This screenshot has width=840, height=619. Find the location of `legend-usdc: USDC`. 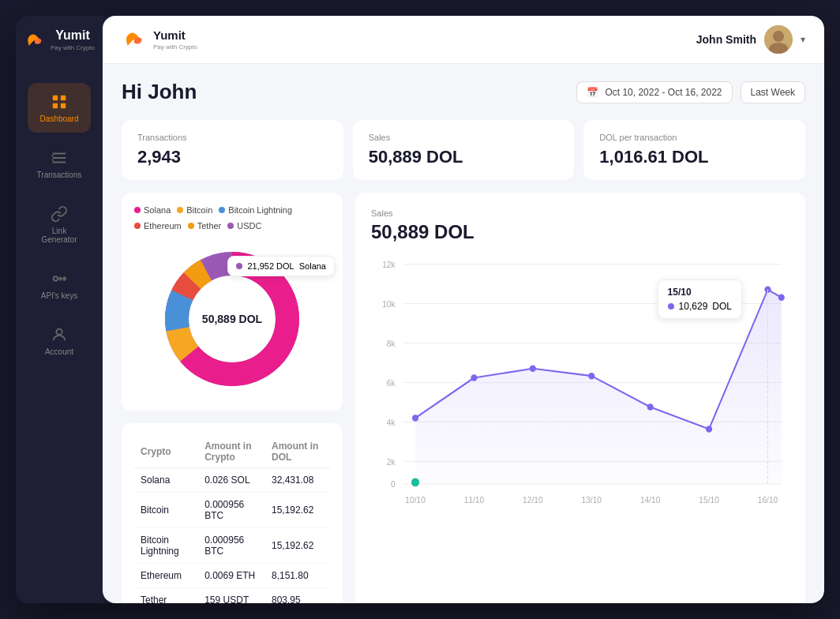

legend-usdc: USDC is located at coordinates (245, 226).